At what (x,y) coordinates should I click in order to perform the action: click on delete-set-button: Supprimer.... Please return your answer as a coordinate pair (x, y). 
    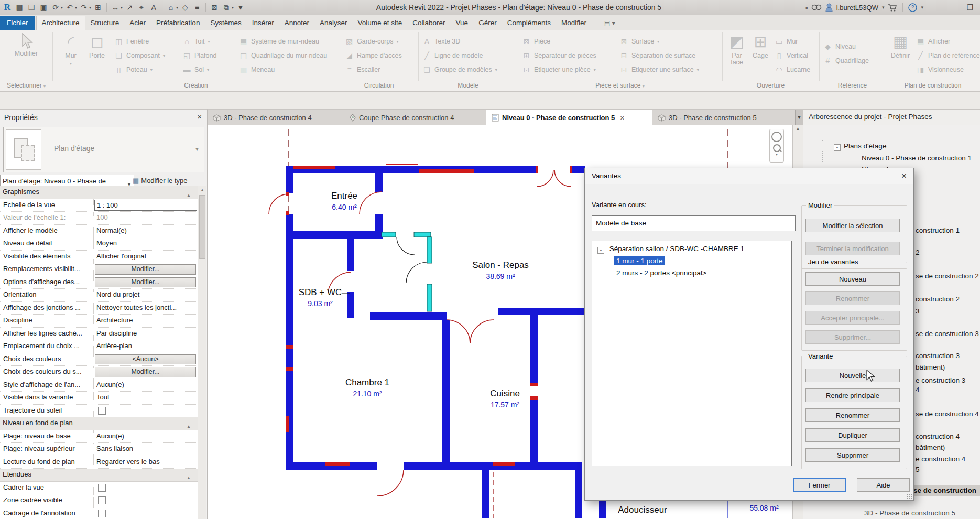
    Looking at the image, I should click on (853, 337).